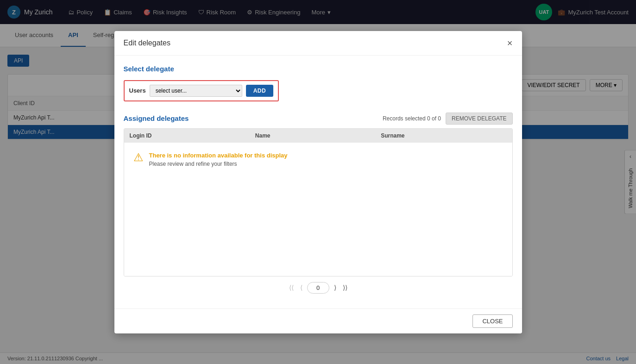 The height and width of the screenshot is (364, 636). Describe the element at coordinates (193, 136) in the screenshot. I see `login-id-header: Login ID` at that location.